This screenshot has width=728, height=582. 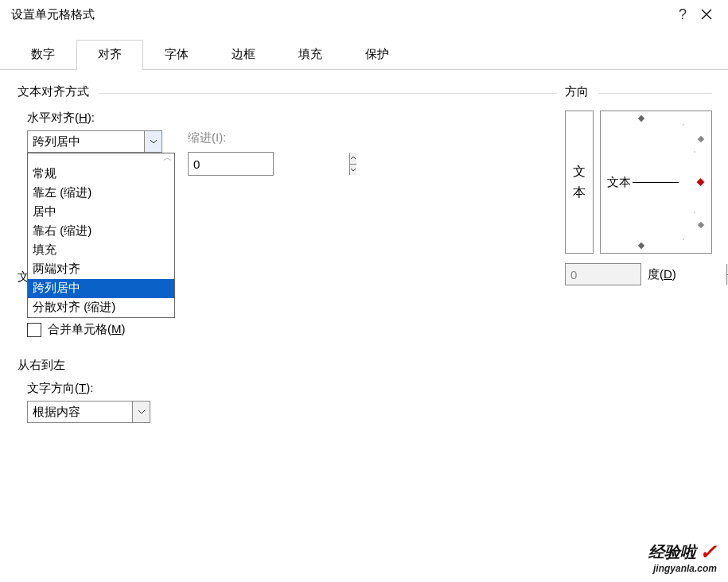 What do you see at coordinates (638, 92) in the screenshot?
I see `group-orientation: 方向` at bounding box center [638, 92].